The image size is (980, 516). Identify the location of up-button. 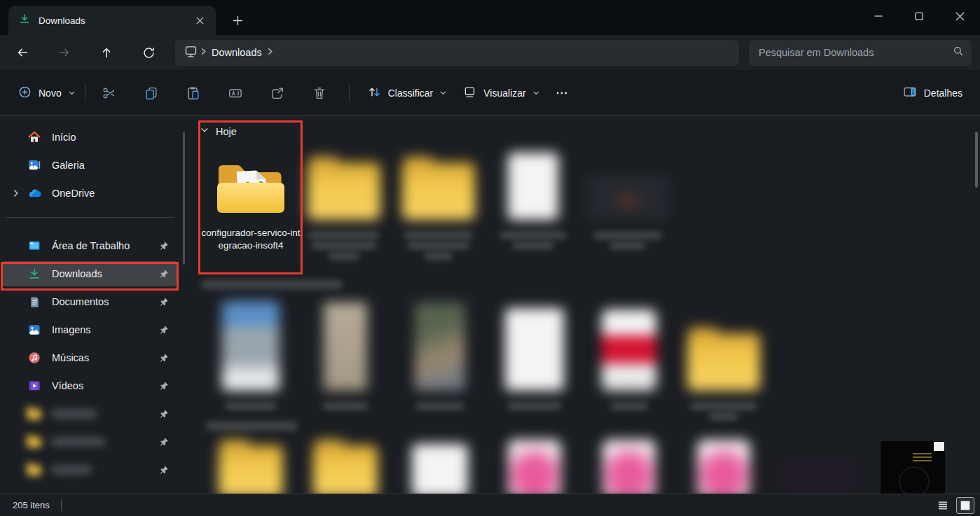
(106, 53).